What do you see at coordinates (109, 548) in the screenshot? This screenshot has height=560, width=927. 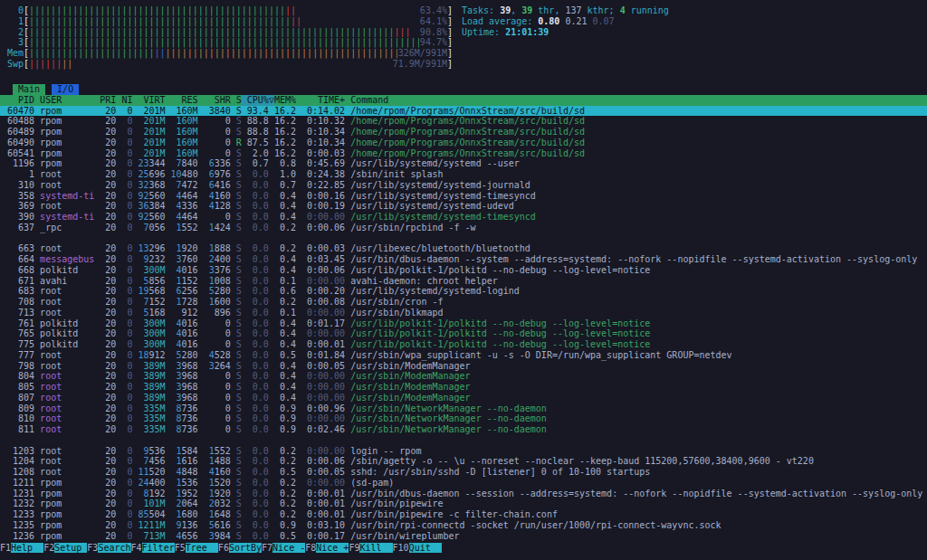 I see `fnkey-f3: F3Search` at bounding box center [109, 548].